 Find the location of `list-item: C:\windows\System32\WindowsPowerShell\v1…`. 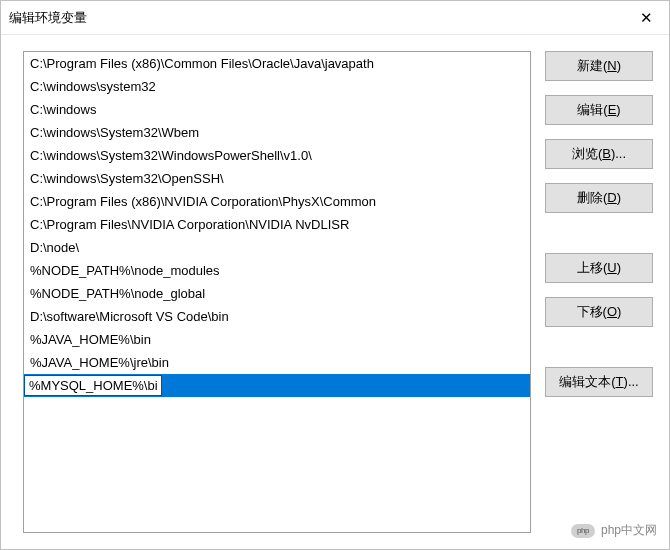

list-item: C:\windows\System32\WindowsPowerShell\v1… is located at coordinates (277, 156).